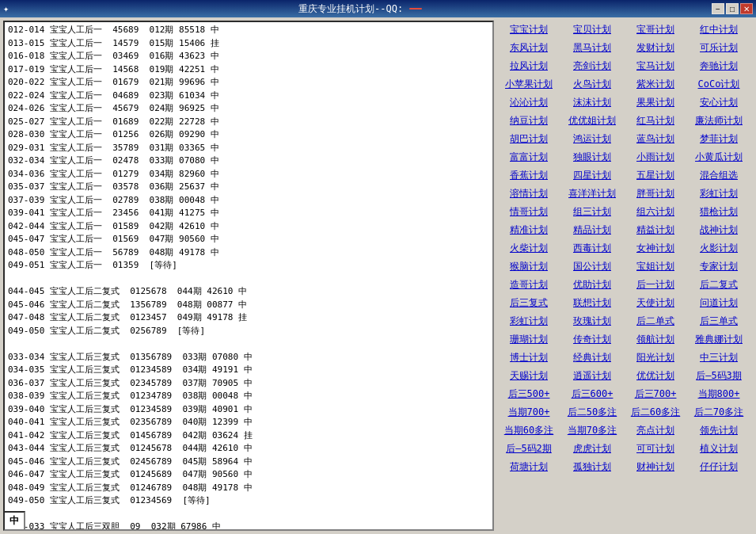 This screenshot has height=534, width=756. I want to click on plan-link: 精益计划, so click(655, 230).